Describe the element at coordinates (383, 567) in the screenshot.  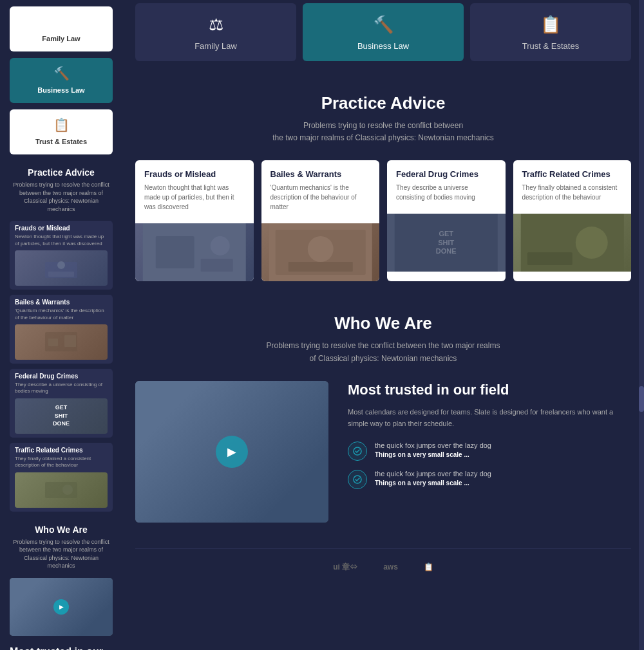
I see `footer-logos: ui 章⇔ aws 📋` at that location.